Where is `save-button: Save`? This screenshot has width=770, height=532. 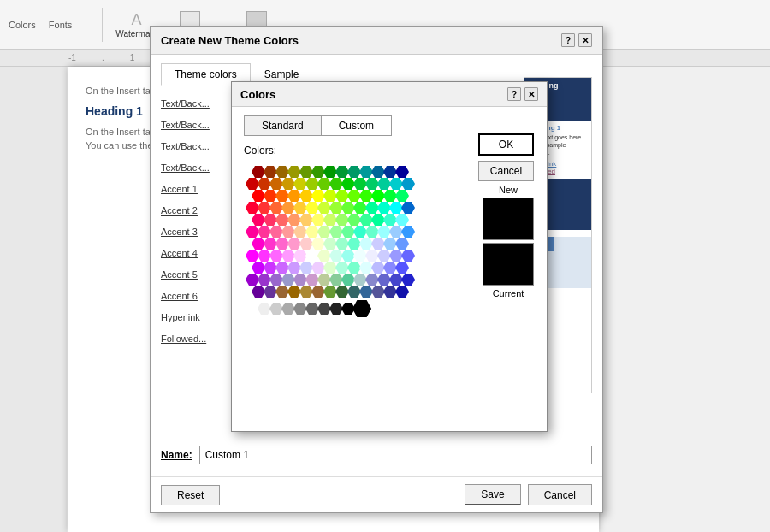
save-button: Save is located at coordinates (493, 494).